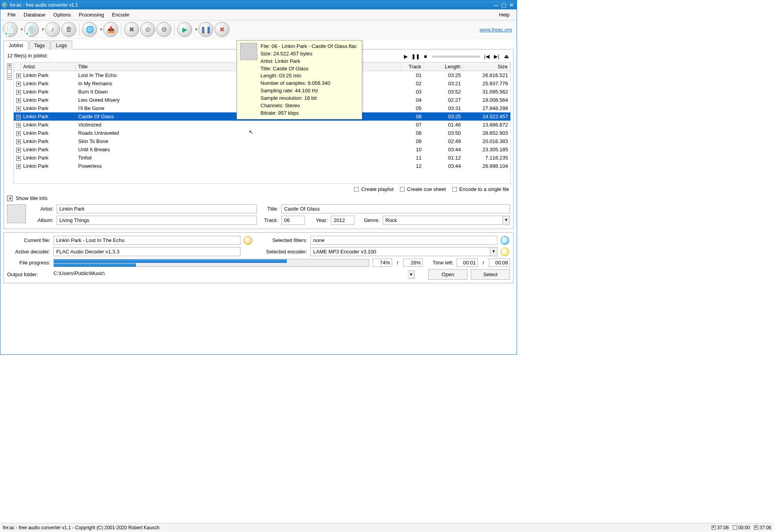 The width and height of the screenshot is (774, 532). I want to click on settings-config-button: ⚙, so click(164, 29).